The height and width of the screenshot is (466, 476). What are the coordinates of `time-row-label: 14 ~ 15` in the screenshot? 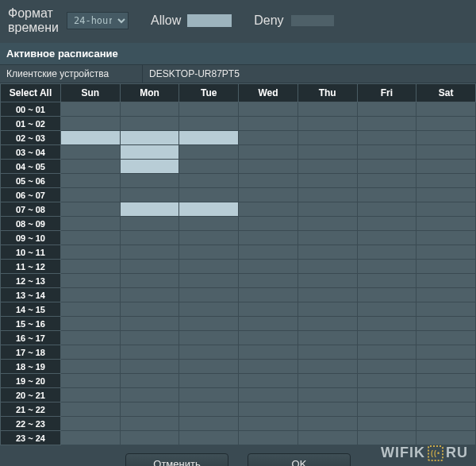 It's located at (31, 310).